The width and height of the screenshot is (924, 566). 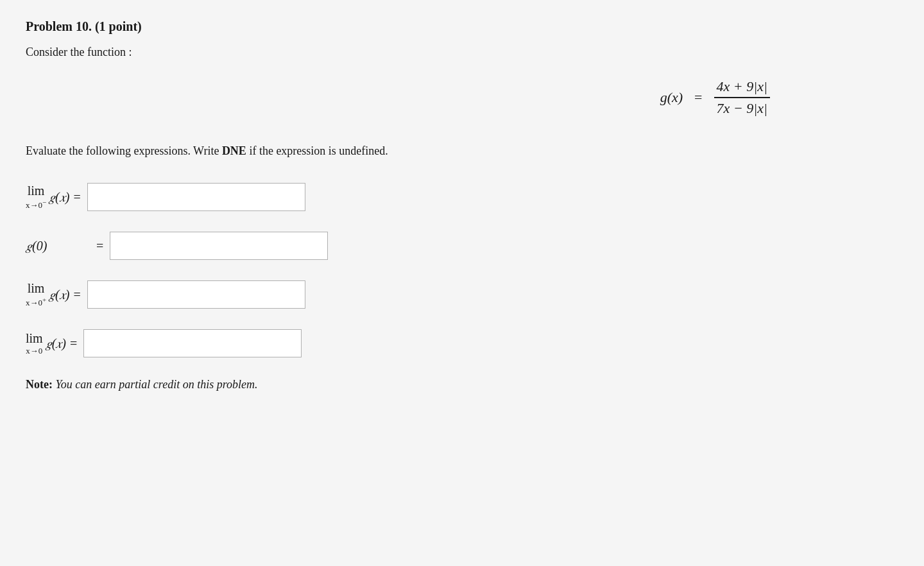 I want to click on lim-right-word: lim, so click(x=36, y=289).